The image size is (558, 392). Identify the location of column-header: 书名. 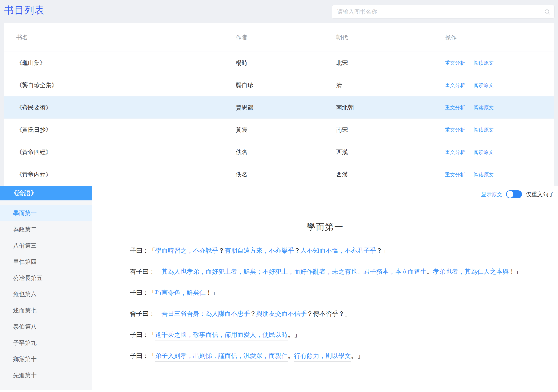
(126, 37).